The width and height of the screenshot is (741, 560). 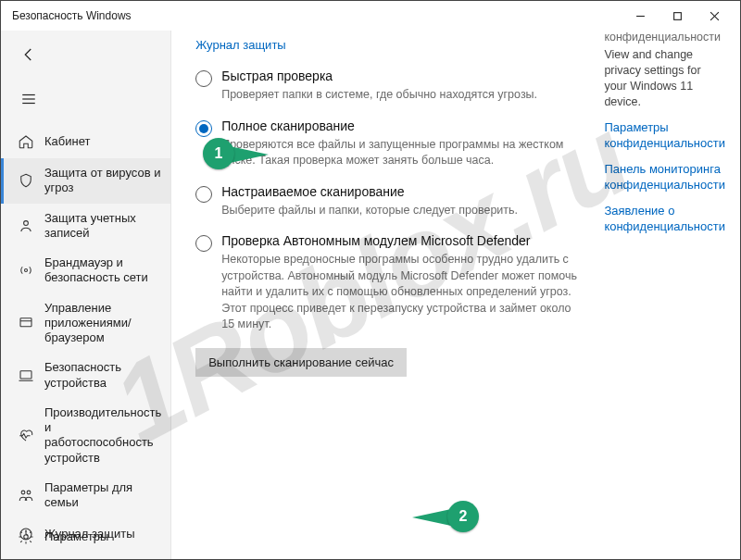 I want to click on option-quick-scan: Быстрая проверка Проверяет папки в систе…, so click(x=385, y=88).